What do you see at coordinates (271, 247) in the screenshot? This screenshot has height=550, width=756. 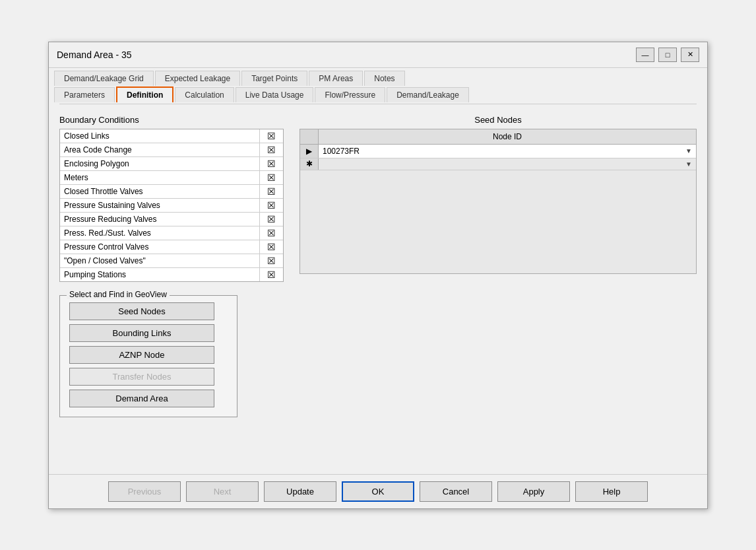 I see `boundary-check-pressure-control: ☒` at bounding box center [271, 247].